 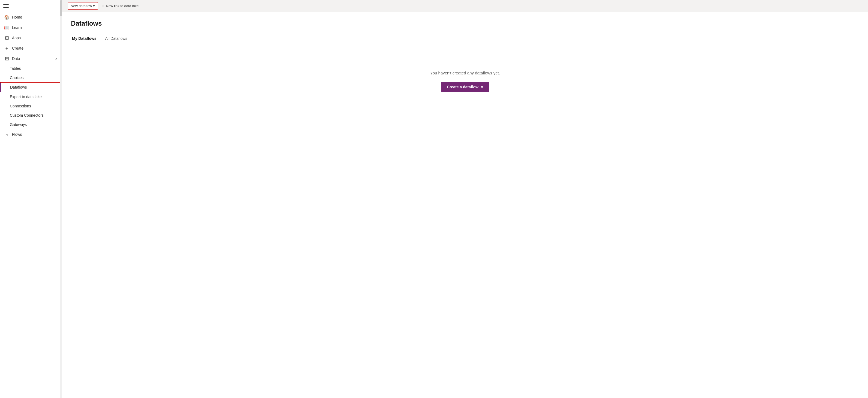 I want to click on sidebar-item-learn-label: Learn, so click(x=17, y=28).